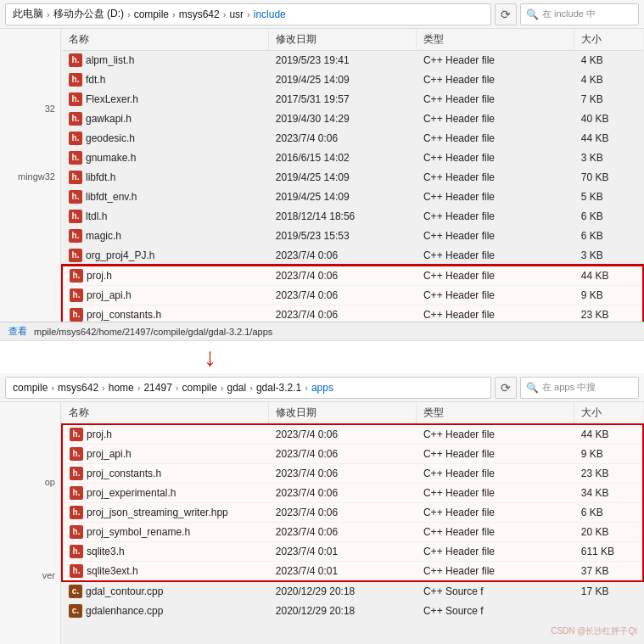 The image size is (644, 644). Describe the element at coordinates (580, 388) in the screenshot. I see `bottom-search-box: 🔍 在 apps 中搜` at that location.